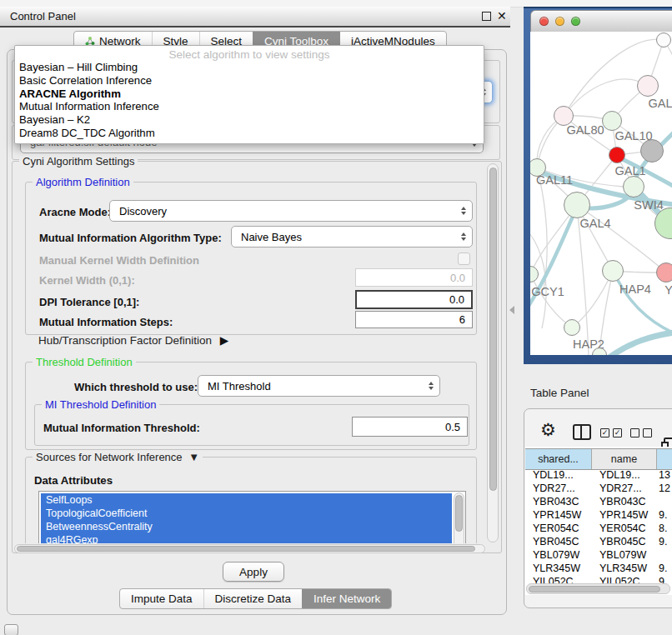 This screenshot has height=635, width=672. I want to click on data-attribute-item: gal4RGexp, so click(247, 538).